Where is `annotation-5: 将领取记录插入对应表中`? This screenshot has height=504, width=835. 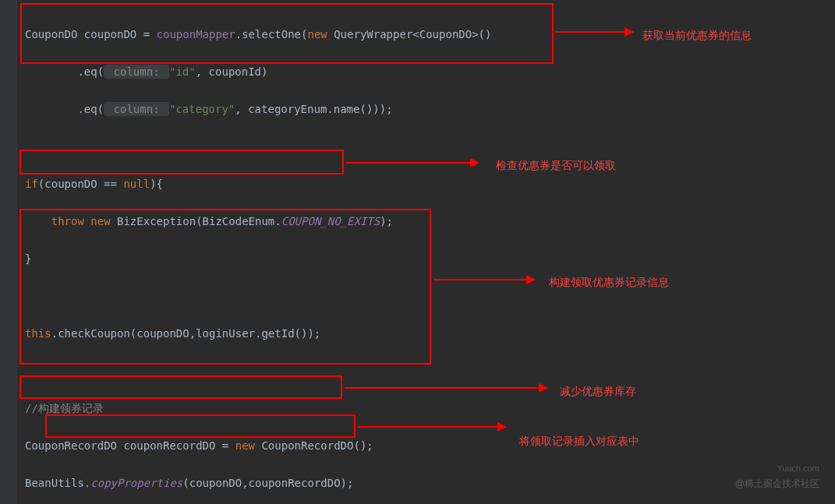
annotation-5: 将领取记录插入对应表中 is located at coordinates (579, 441).